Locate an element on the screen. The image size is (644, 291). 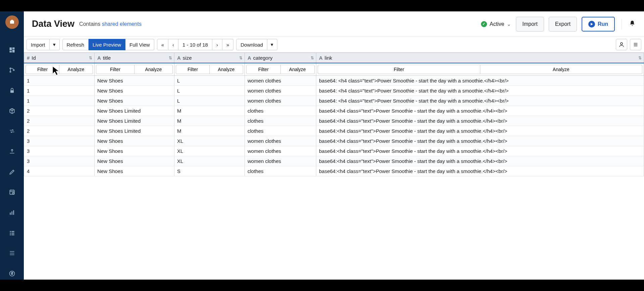
page-last-button: » is located at coordinates (228, 45).